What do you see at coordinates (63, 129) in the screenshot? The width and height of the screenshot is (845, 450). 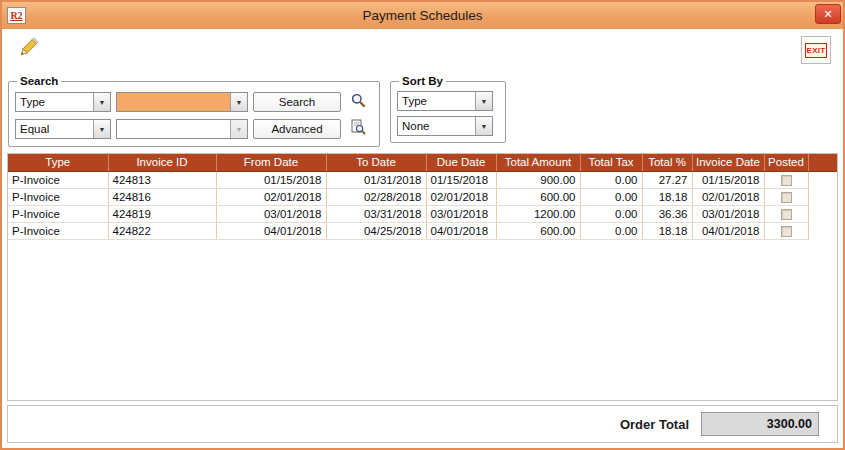 I see `search-operator-combo: Equal ▼` at bounding box center [63, 129].